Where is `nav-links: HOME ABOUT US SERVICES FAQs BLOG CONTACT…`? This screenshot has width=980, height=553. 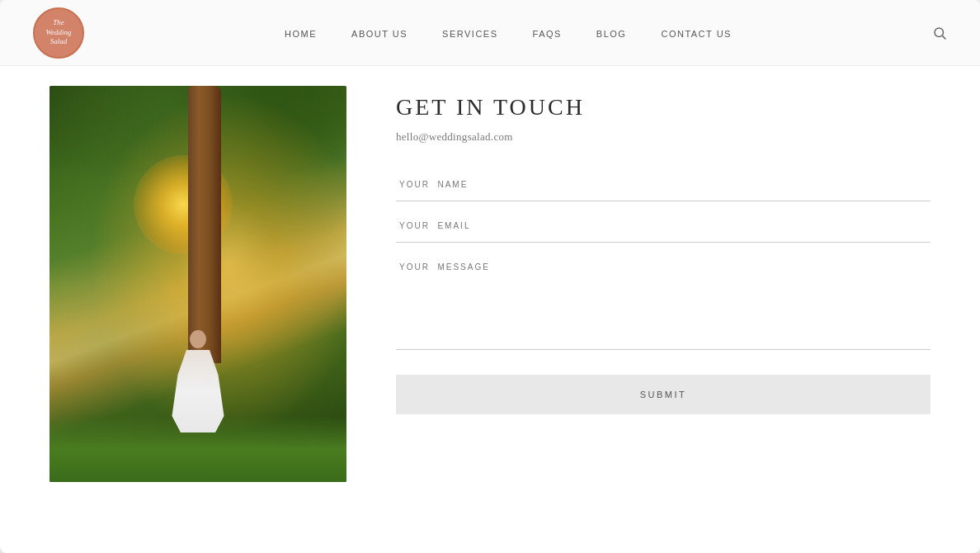
nav-links: HOME ABOUT US SERVICES FAQs BLOG CONTACT… is located at coordinates (508, 33).